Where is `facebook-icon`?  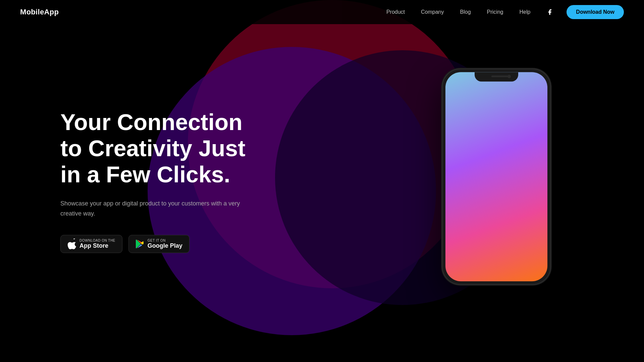 facebook-icon is located at coordinates (550, 12).